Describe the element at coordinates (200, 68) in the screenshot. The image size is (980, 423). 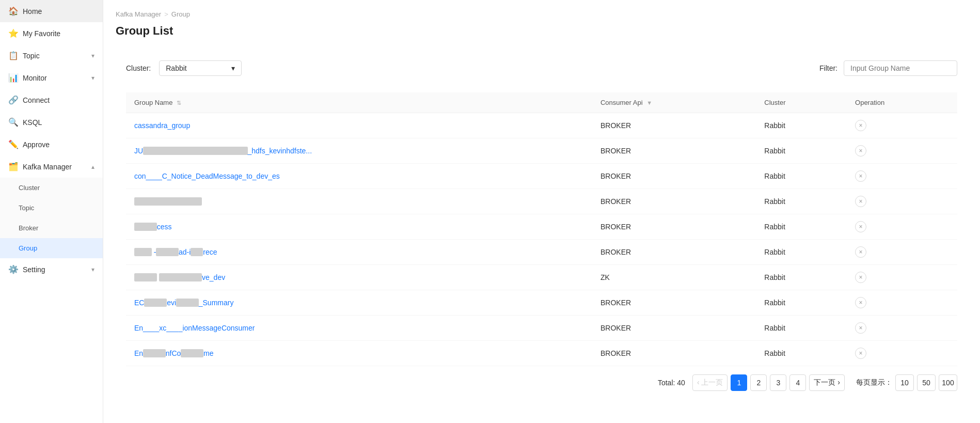
I see `cluster-select: Rabbit ▾` at that location.